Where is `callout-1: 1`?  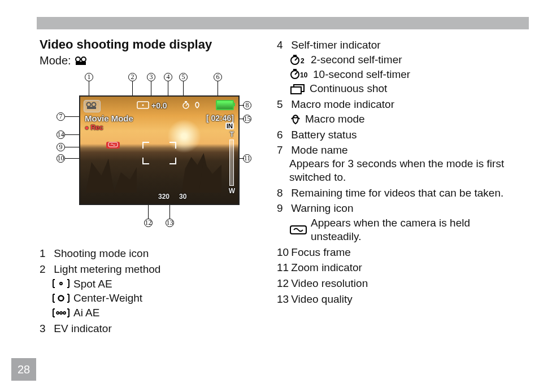 callout-1: 1 is located at coordinates (89, 77).